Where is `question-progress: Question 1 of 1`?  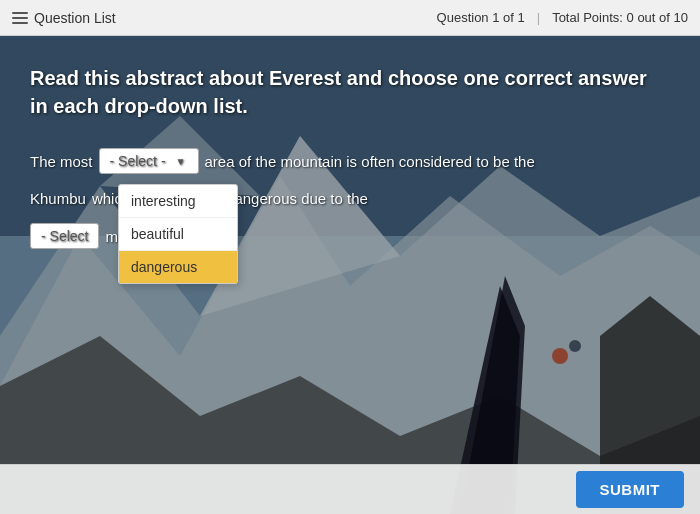 question-progress: Question 1 of 1 is located at coordinates (481, 18).